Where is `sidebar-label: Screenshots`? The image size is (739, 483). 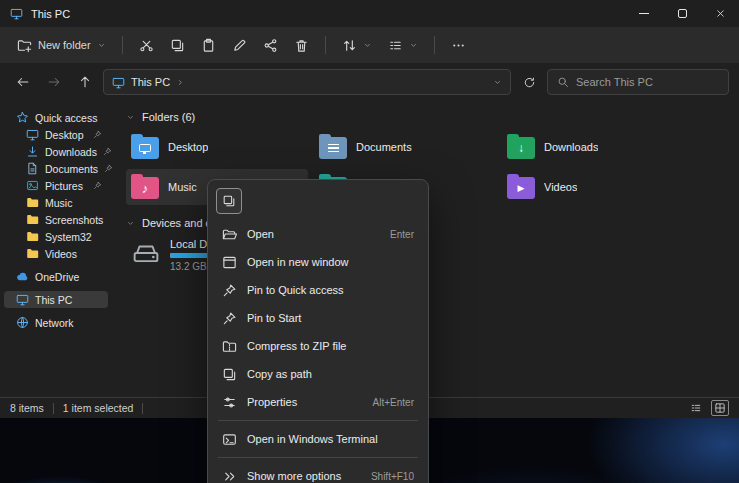 sidebar-label: Screenshots is located at coordinates (74, 220).